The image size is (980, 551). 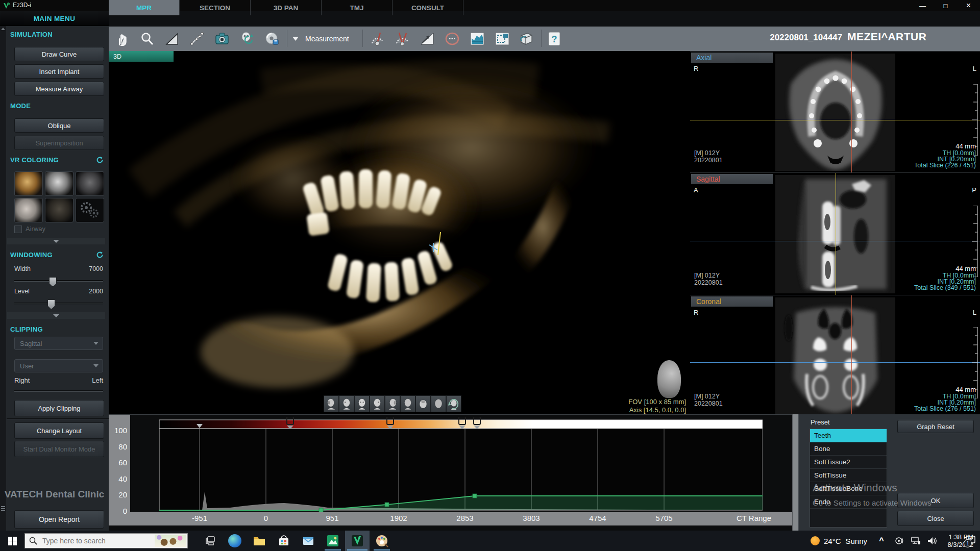 I want to click on insert-implant-button: Insert Implant, so click(x=59, y=71).